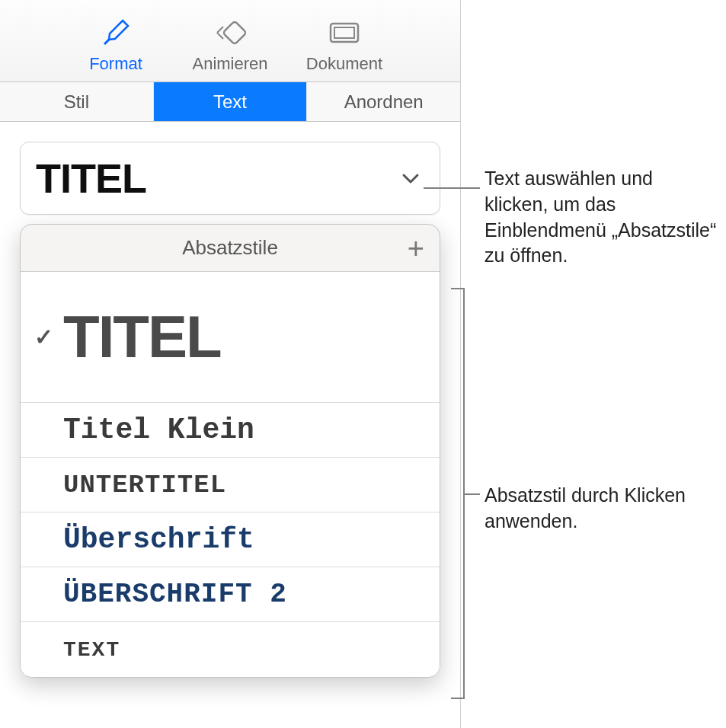 The width and height of the screenshot is (726, 728). I want to click on tab-text-label: Text, so click(230, 102).